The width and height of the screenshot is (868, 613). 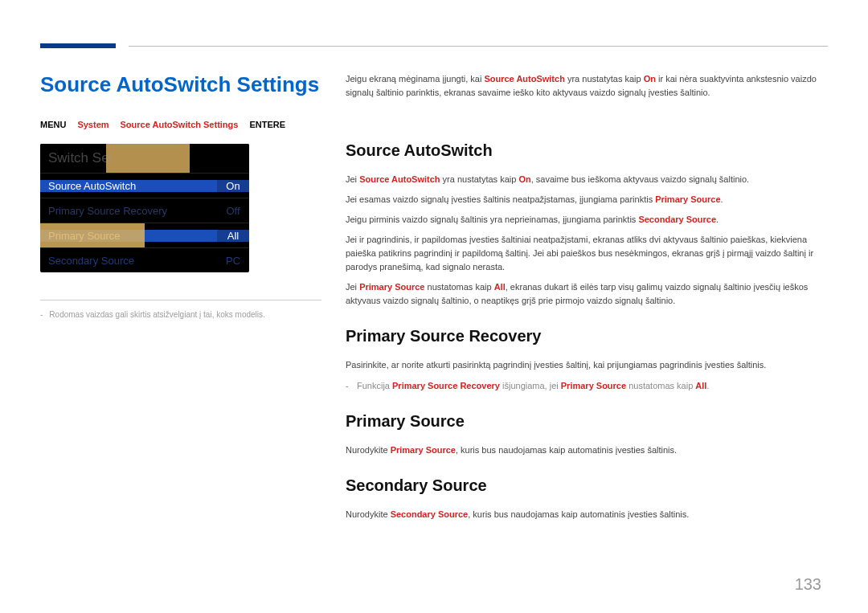 What do you see at coordinates (181, 125) in the screenshot?
I see `breadcrumb: MENU System Source AutoSwitch Settings E…` at bounding box center [181, 125].